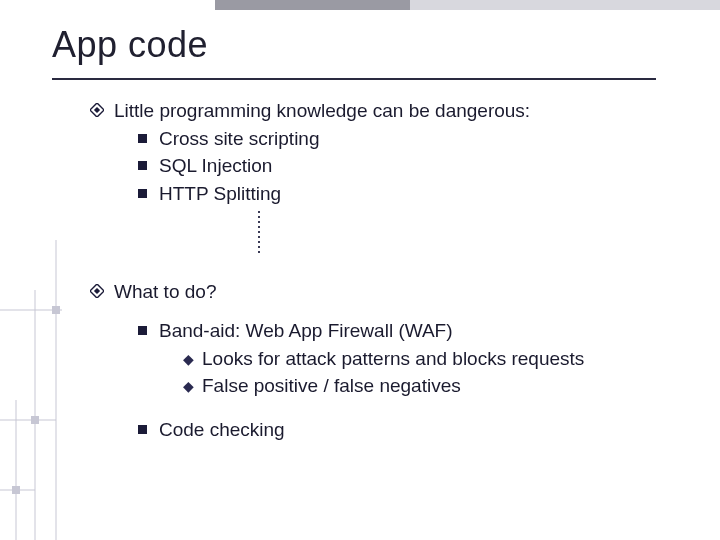 This screenshot has height=540, width=720. What do you see at coordinates (390, 292) in the screenshot?
I see `bullet-item: What to do?` at bounding box center [390, 292].